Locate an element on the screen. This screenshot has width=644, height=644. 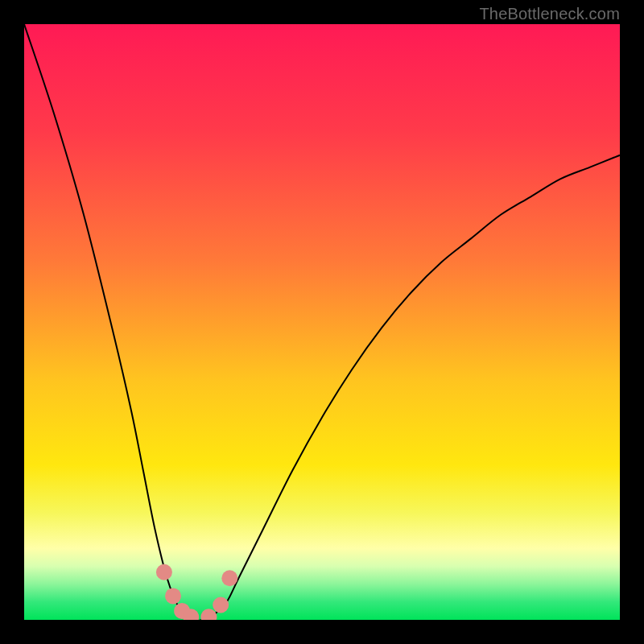
watermark-text: TheBottleneck.com is located at coordinates (549, 14).